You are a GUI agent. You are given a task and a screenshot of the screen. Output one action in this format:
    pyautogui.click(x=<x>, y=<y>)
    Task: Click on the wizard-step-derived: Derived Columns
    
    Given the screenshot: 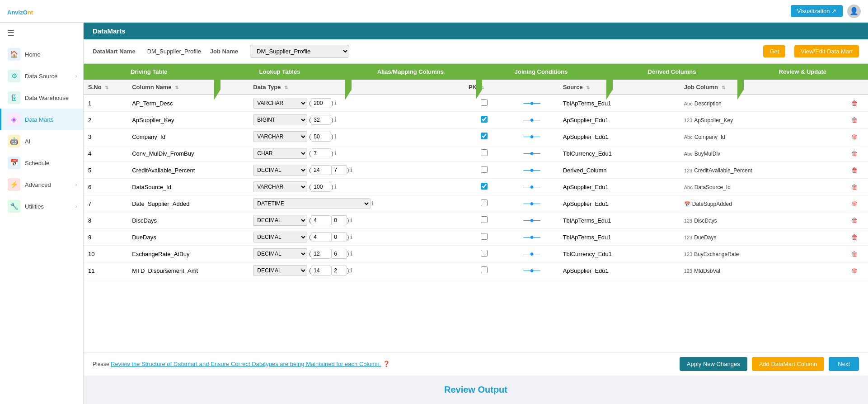 What is the action you would take?
    pyautogui.click(x=671, y=71)
    